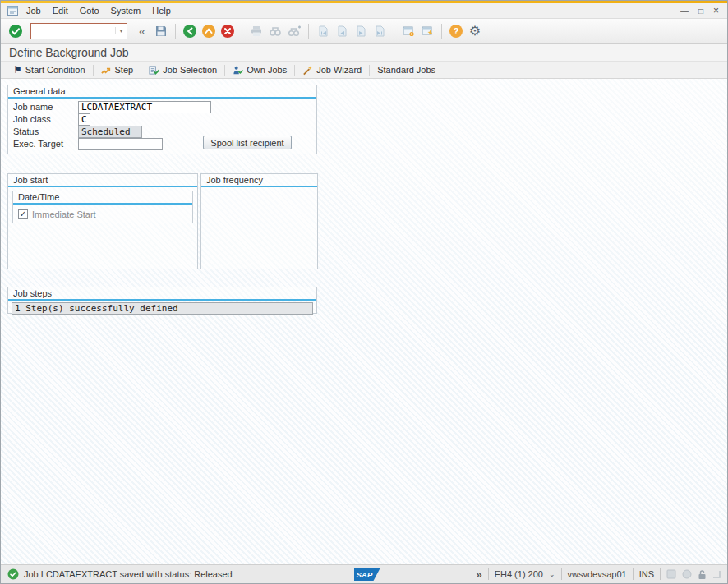 This screenshot has height=584, width=728. Describe the element at coordinates (716, 574) in the screenshot. I see `resize-grip-icon` at that location.